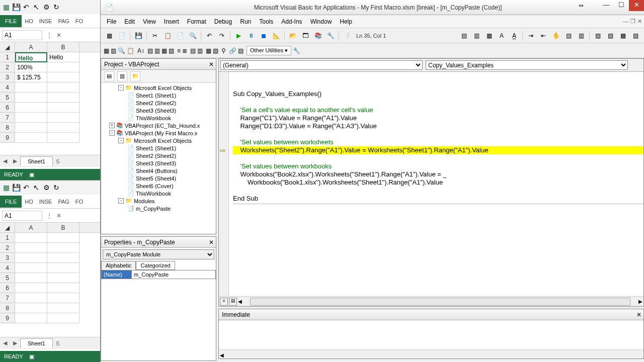 The width and height of the screenshot is (644, 362). I want to click on code-line: End Sub, so click(438, 199).